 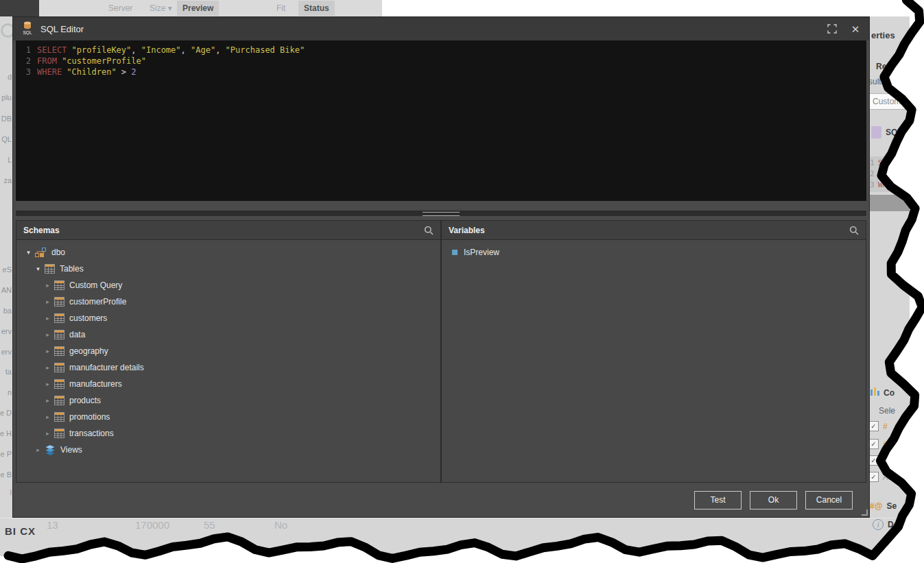 What do you see at coordinates (718, 501) in the screenshot?
I see `test-button: Test` at bounding box center [718, 501].